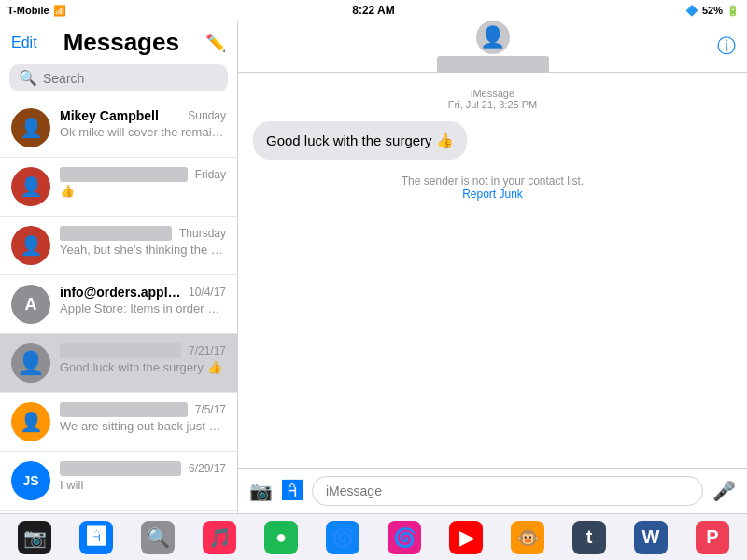 The image size is (747, 560). What do you see at coordinates (131, 78) in the screenshot?
I see `search-input` at bounding box center [131, 78].